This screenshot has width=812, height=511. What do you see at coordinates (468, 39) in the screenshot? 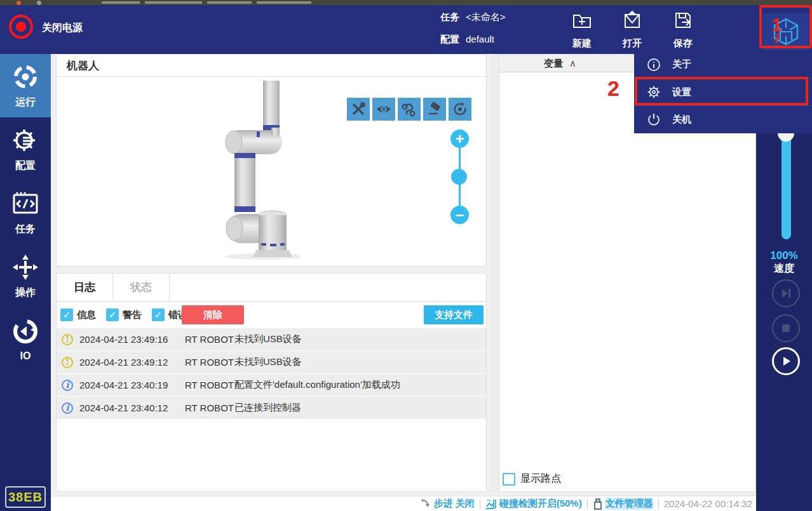
I see `config-row: 配置default` at bounding box center [468, 39].